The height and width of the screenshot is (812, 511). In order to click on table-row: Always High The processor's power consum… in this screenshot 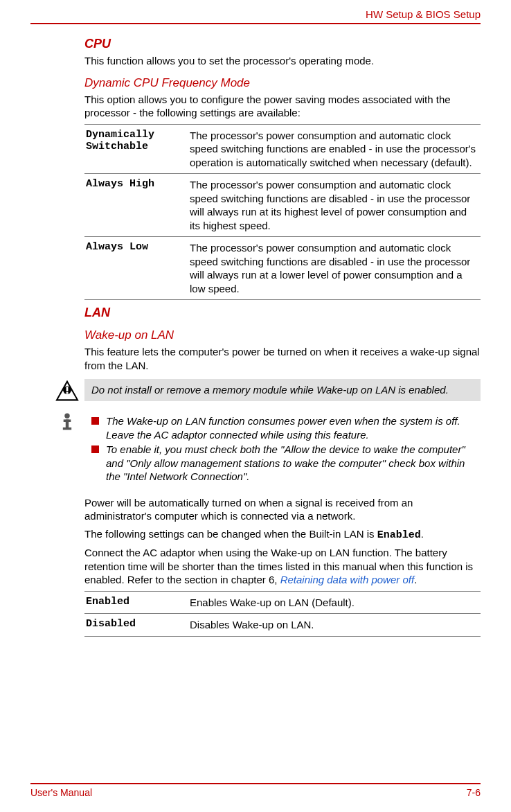, I will do `click(283, 205)`.